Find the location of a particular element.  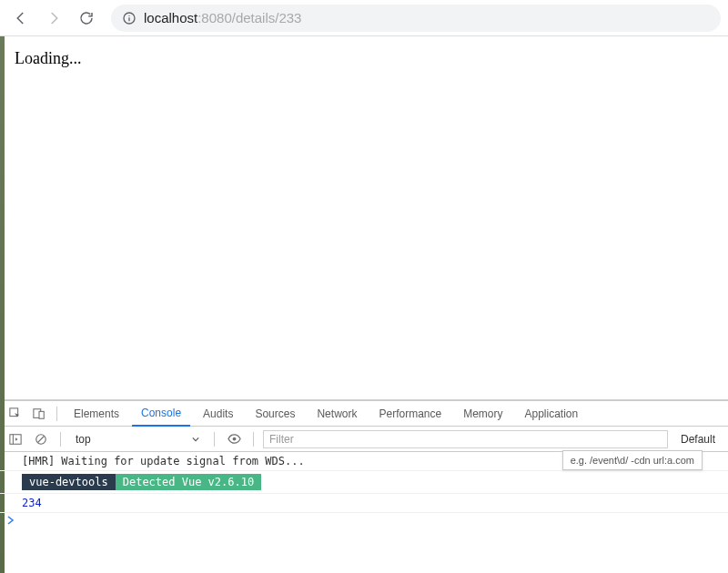

url-rest: :8080/details/233 is located at coordinates (249, 18).